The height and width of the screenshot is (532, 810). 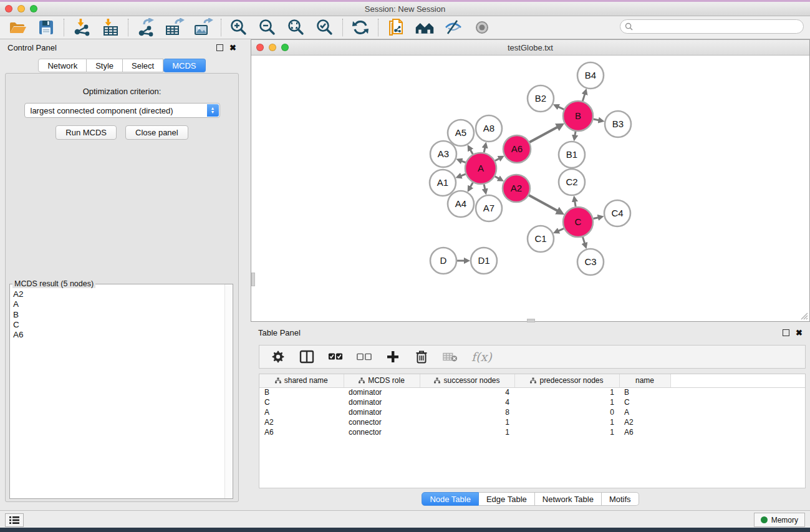 What do you see at coordinates (531, 321) in the screenshot?
I see `canvas-bottom-scroll-thumb` at bounding box center [531, 321].